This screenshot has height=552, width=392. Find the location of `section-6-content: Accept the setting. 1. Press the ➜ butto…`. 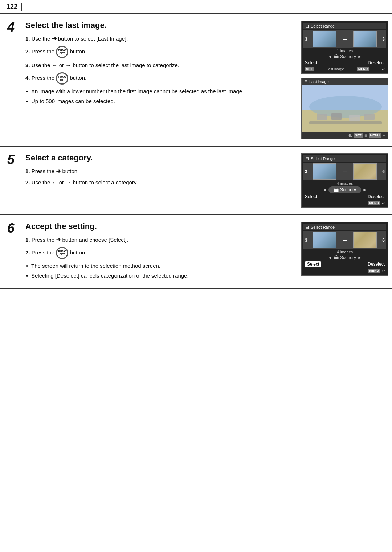

section-6-content: Accept the setting. 1. Press the ➜ butto… is located at coordinates (158, 252).